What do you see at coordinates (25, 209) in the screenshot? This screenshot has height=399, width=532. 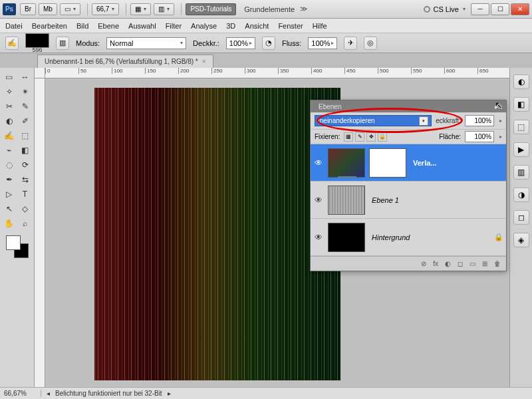 I see `tool-3d-camera: ◇` at bounding box center [25, 209].